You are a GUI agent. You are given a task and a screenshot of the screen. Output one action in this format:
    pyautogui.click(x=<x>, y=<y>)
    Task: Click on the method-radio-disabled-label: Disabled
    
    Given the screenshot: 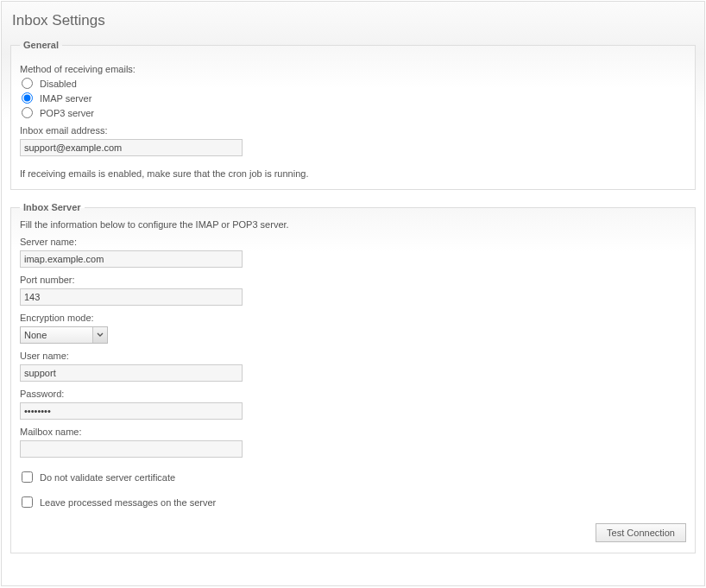 What is the action you would take?
    pyautogui.click(x=59, y=84)
    